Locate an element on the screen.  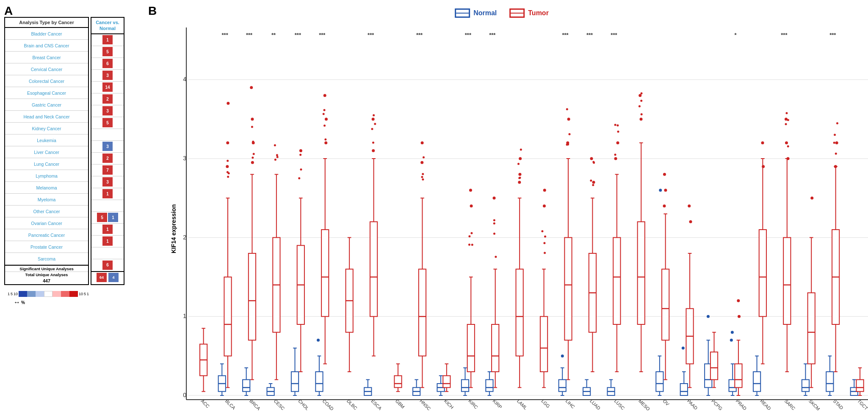
legend-num-10r: 10 is located at coordinates (81, 294).